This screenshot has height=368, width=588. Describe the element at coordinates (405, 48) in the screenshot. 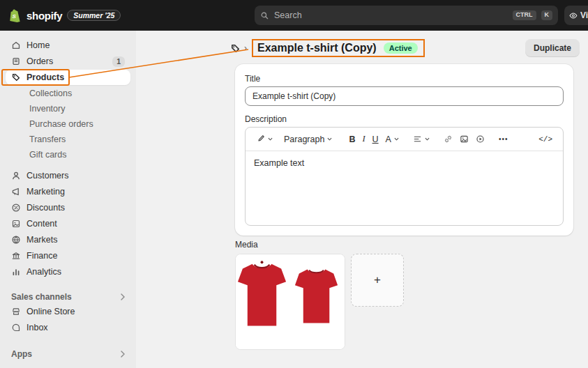

I see `page-header: › Example t-shirt (Copy) Active Duplicat…` at that location.